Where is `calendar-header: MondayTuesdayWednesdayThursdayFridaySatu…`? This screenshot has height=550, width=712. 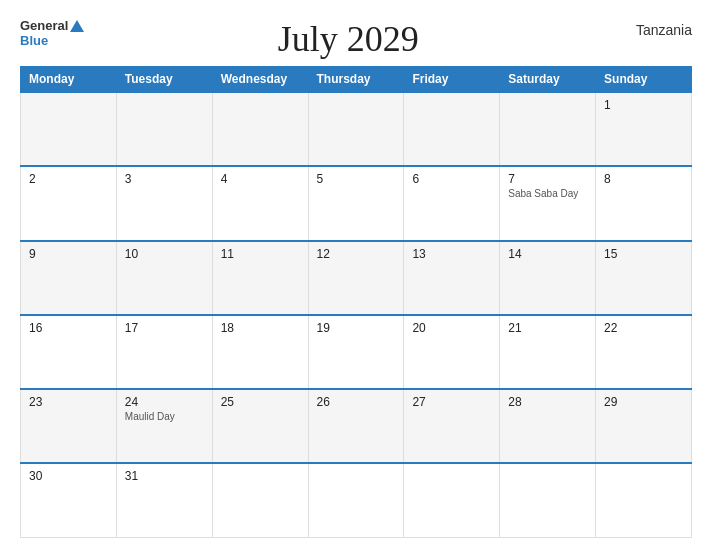
calendar-header: MondayTuesdayWednesdayThursdayFridaySatu… is located at coordinates (356, 80).